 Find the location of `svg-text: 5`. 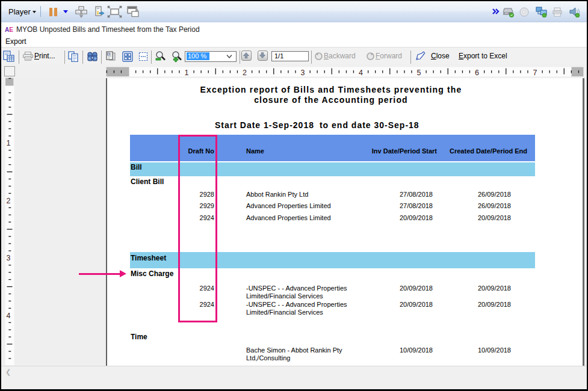

svg-text: 5 is located at coordinates (419, 73).